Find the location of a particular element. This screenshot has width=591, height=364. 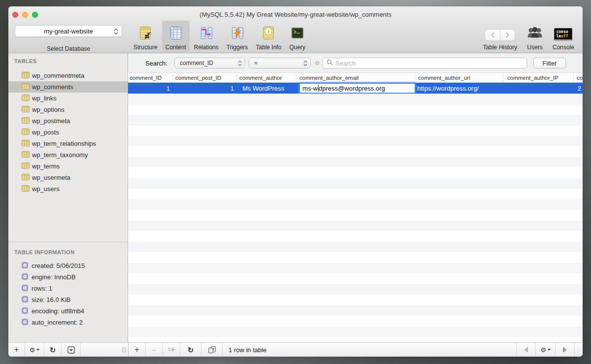

select-database-label: Select Database is located at coordinates (68, 49).